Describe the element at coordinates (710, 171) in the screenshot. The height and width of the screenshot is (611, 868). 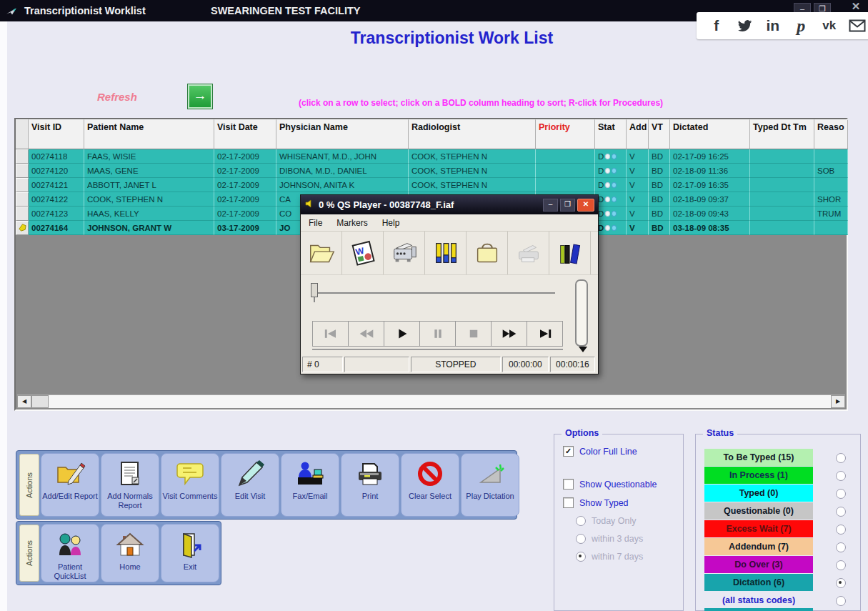
I see `cell-dictated: 02-18-09 11:36` at that location.